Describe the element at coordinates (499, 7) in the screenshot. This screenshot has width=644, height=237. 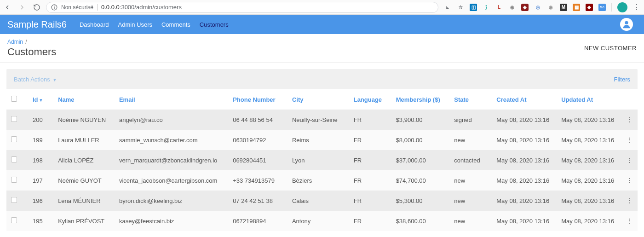
I see `ext-l-icon: L` at that location.